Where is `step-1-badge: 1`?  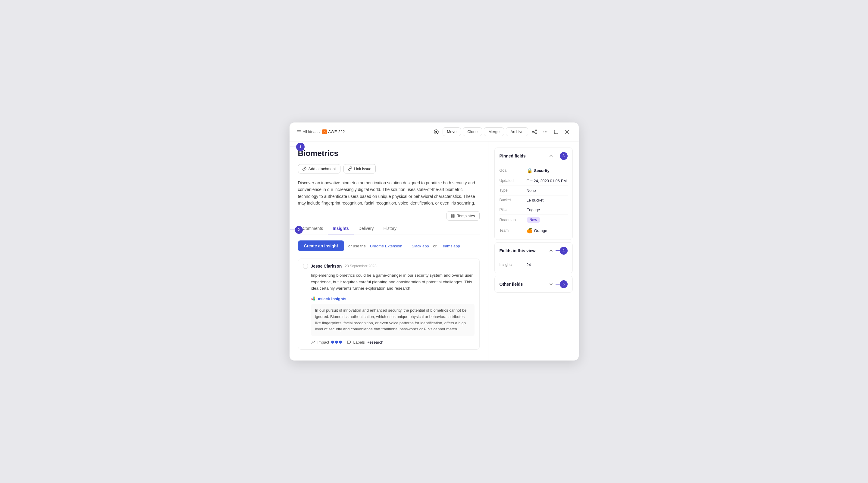
step-1-badge: 1 is located at coordinates (301, 147).